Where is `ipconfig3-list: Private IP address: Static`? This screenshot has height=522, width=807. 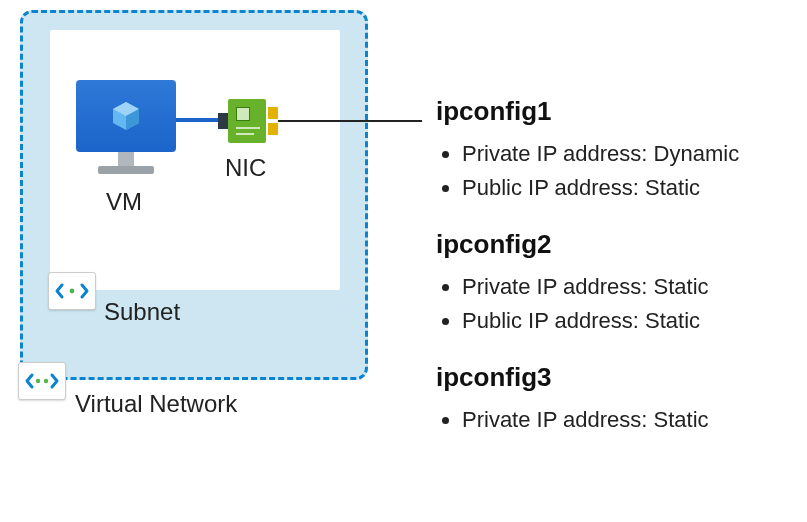 ipconfig3-list: Private IP address: Static is located at coordinates (616, 420).